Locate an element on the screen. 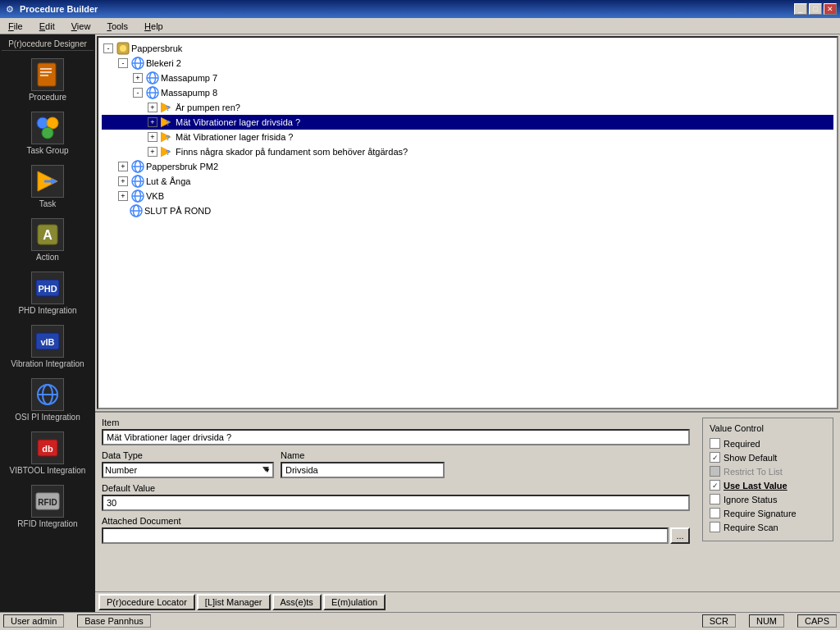  value-control-box: Value Control Required ✓ Show Default Re… is located at coordinates (768, 479).